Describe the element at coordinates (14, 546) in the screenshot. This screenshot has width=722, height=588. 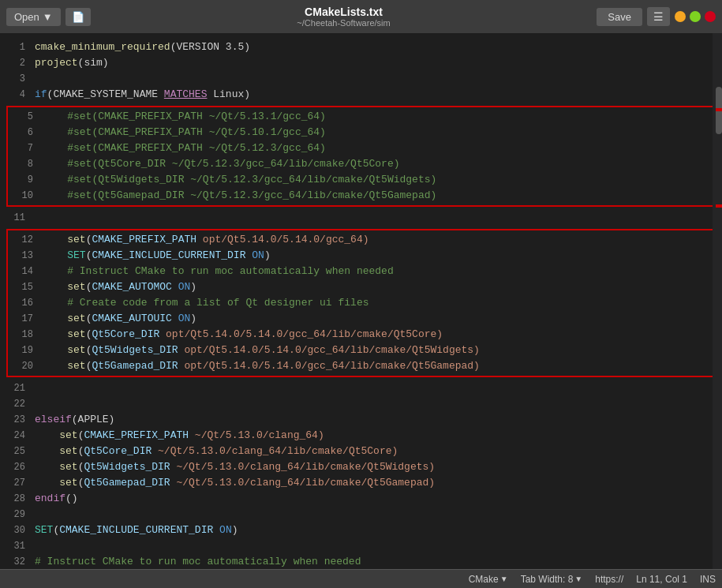
I see `line-number: 31` at that location.